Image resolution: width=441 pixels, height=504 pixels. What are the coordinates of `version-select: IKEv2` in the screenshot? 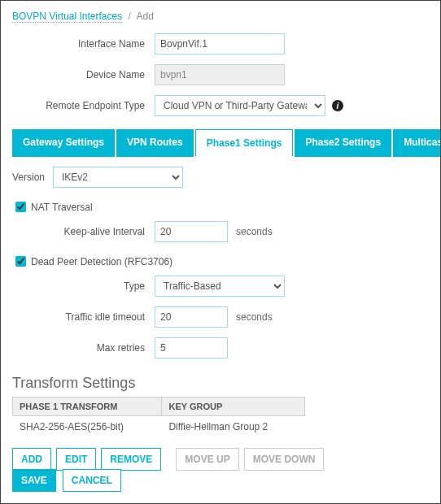 It's located at (118, 177).